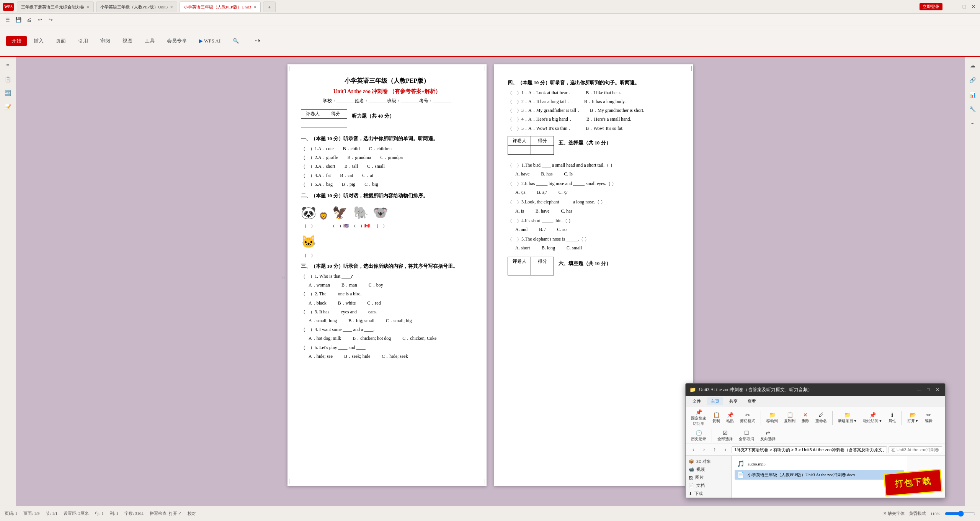 This screenshot has height=521, width=980. Describe the element at coordinates (594, 120) in the screenshot. I see `s4-q4: （ ）4．A．Here's a big hand． B．Here's a sma…` at that location.